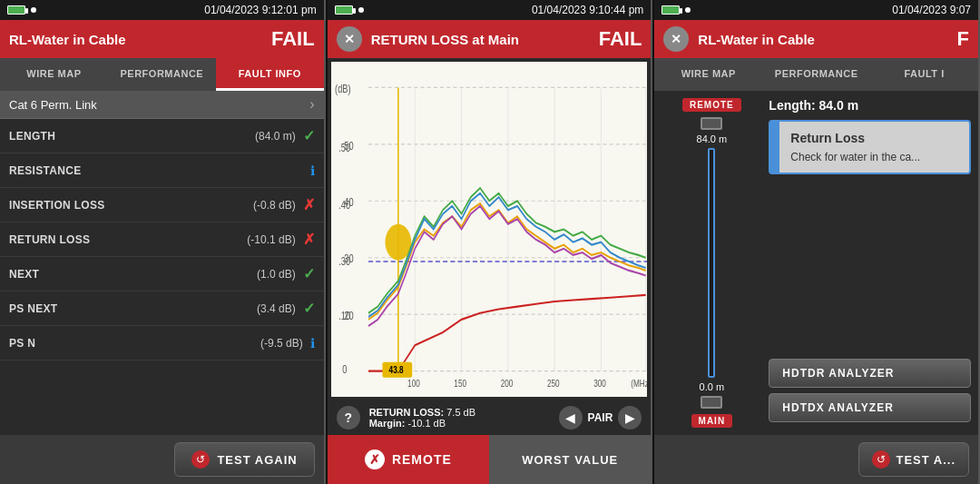 The image size is (980, 484). Describe the element at coordinates (817, 39) in the screenshot. I see `title-bar-3: RL-Water in Cable F` at that location.